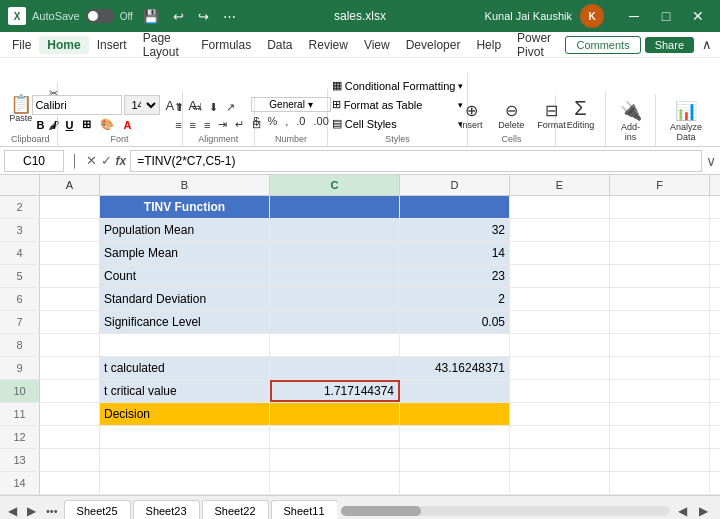 This screenshot has height=519, width=720. I want to click on cell-a6, so click(70, 299).